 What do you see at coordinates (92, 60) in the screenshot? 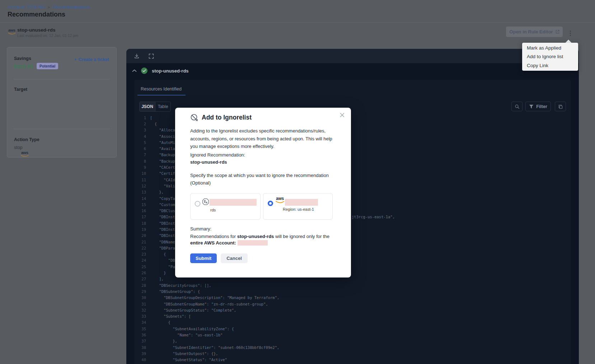
I see `create-ticket-link: + Create a ticket` at bounding box center [92, 60].